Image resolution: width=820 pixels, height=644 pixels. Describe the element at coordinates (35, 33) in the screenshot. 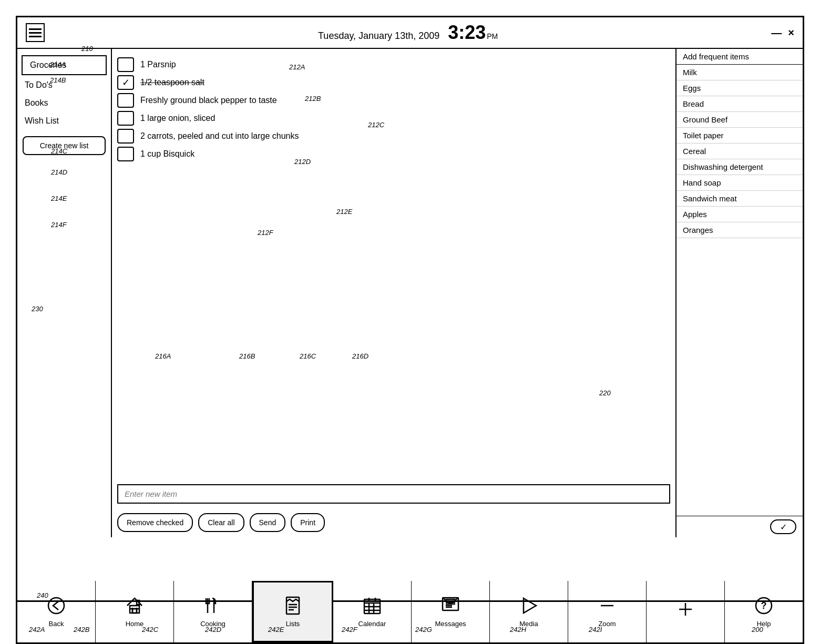

I see `menu-icon-line2` at that location.